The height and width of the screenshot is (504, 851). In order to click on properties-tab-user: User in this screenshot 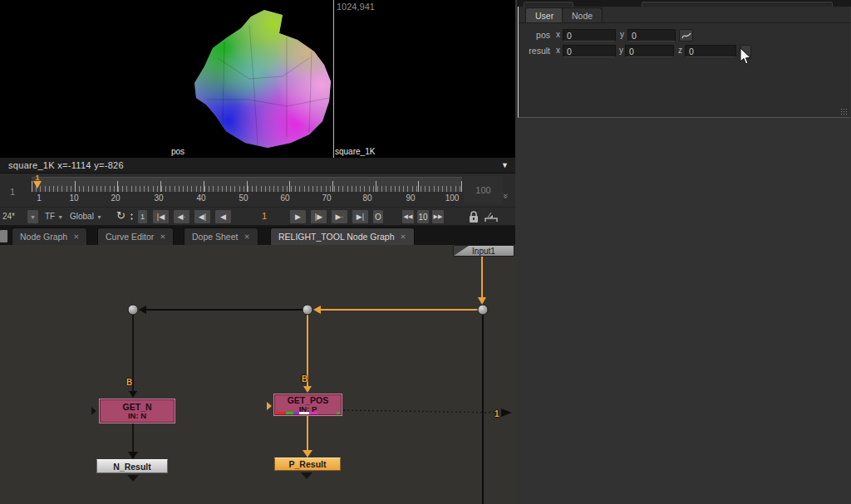, I will do `click(544, 15)`.